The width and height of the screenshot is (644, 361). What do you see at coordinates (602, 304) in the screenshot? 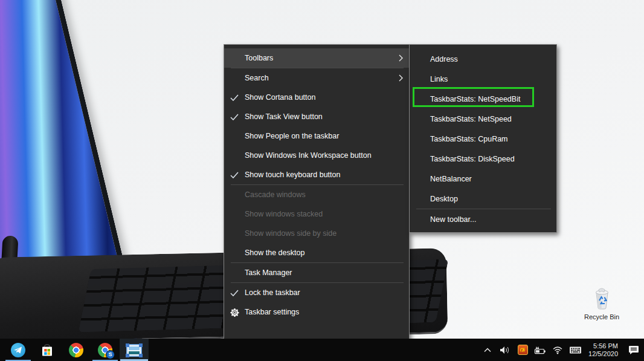
I see `recycle-bin-desktop-icon: Recycle Bin` at bounding box center [602, 304].